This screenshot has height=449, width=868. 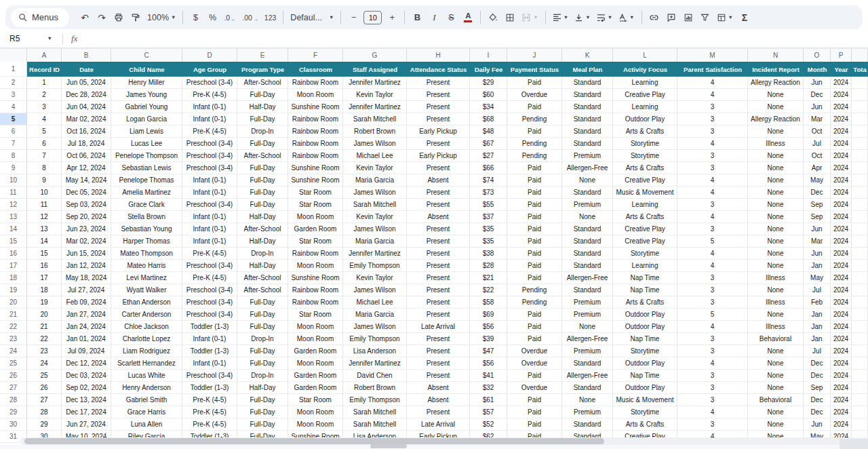 What do you see at coordinates (45, 193) in the screenshot?
I see `cell: 10` at bounding box center [45, 193].